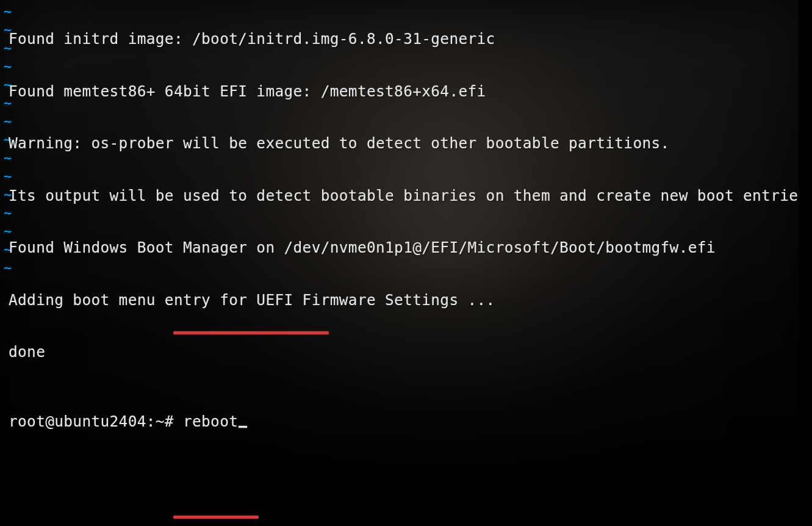 The width and height of the screenshot is (812, 526). What do you see at coordinates (408, 196) in the screenshot?
I see `output-line: Its output will be used to detect bootab…` at bounding box center [408, 196].